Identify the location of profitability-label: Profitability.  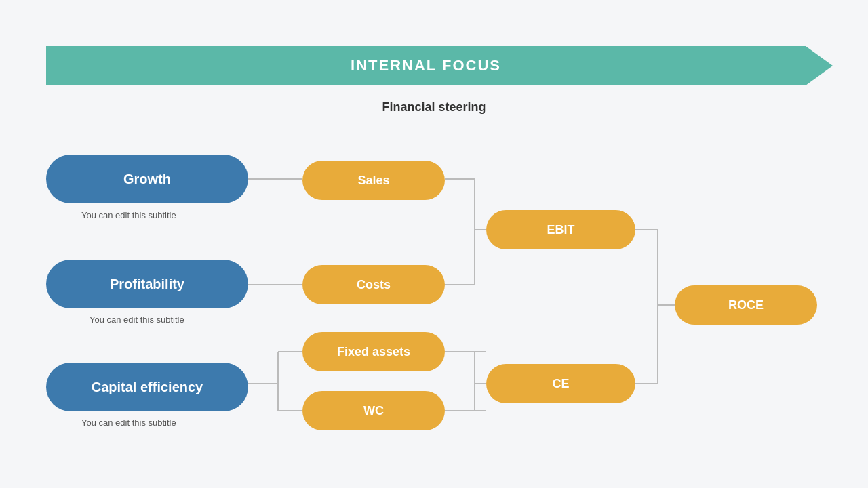
(147, 285).